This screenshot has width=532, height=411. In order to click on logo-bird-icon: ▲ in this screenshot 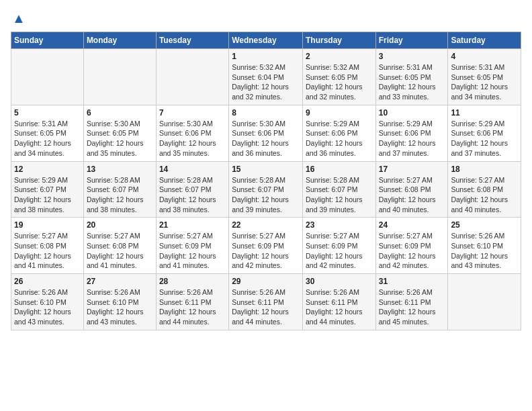, I will do `click(19, 19)`.